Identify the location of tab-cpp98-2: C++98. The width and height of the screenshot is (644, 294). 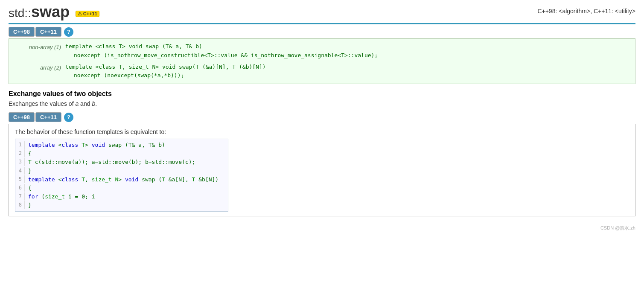
(21, 117).